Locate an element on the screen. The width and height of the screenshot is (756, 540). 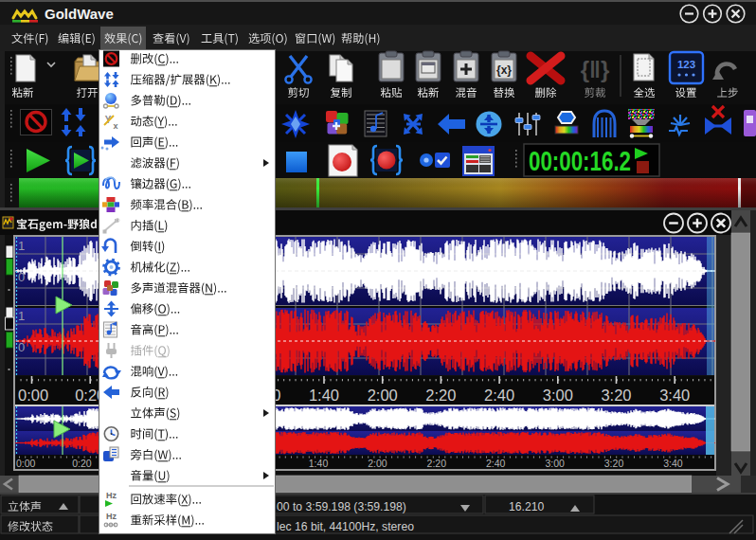
svg-text: 00:00:16.2 is located at coordinates (580, 161).